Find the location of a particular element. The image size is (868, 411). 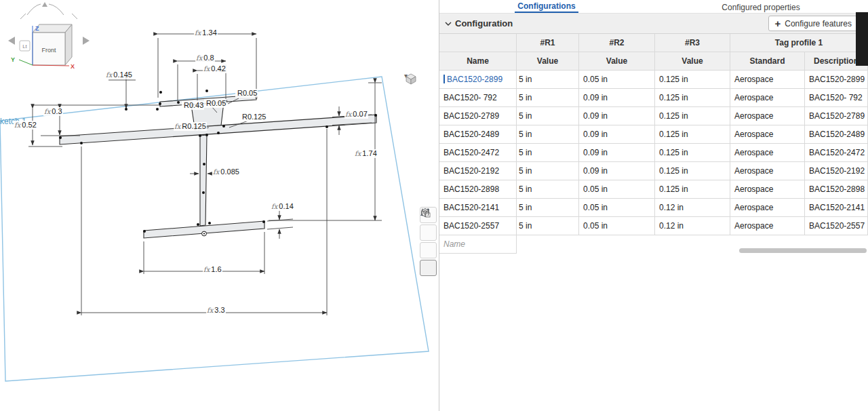

radius-label: R0.43 is located at coordinates (193, 106).